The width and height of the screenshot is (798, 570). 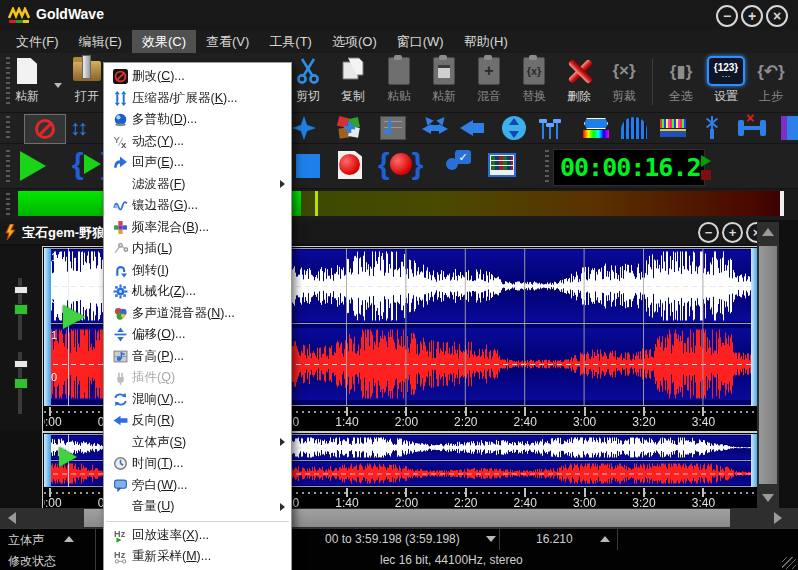 I want to click on effect-doppler-button, so click(x=304, y=128).